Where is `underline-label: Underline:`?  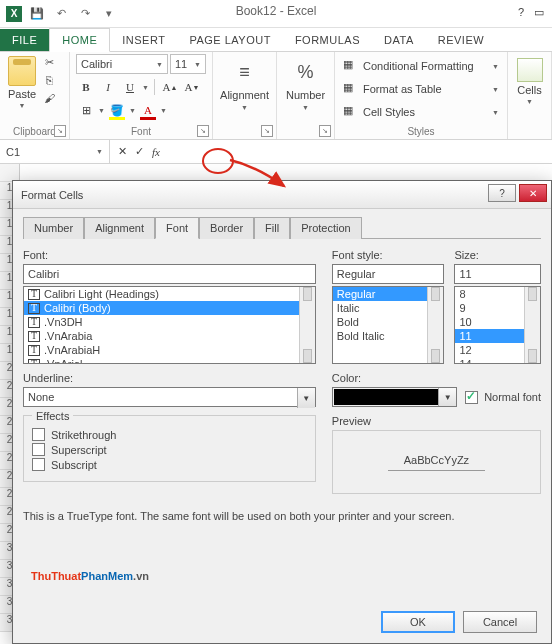 underline-label: Underline: is located at coordinates (170, 378).